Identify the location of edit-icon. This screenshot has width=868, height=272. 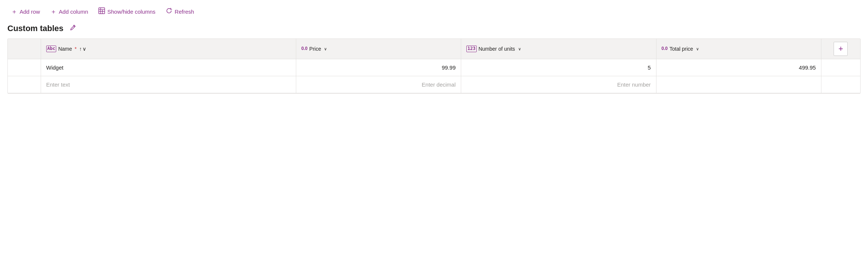
(73, 28).